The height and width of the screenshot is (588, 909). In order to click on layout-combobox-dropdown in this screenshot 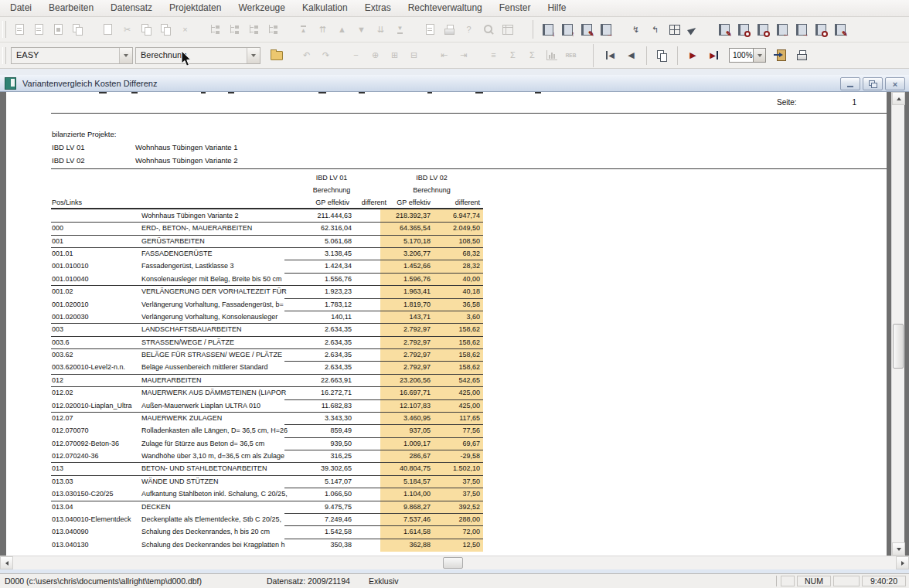, I will do `click(125, 56)`.